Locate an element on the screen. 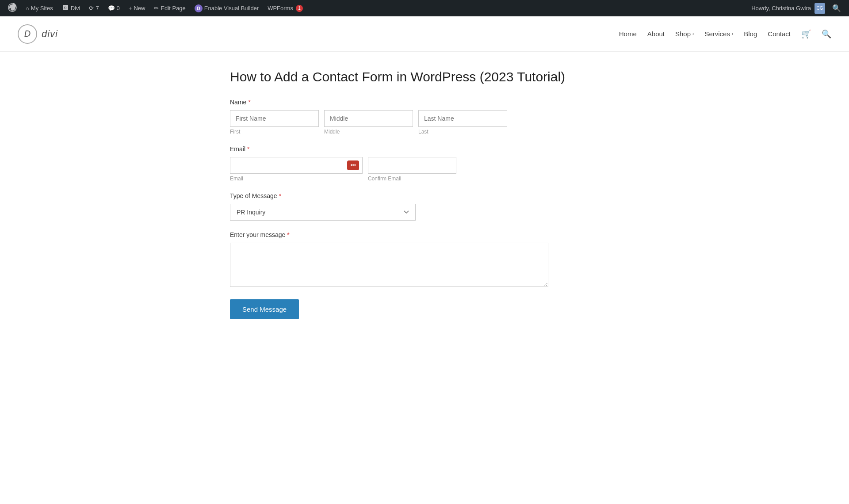 This screenshot has width=849, height=504. nav-shop: Shop › is located at coordinates (685, 34).